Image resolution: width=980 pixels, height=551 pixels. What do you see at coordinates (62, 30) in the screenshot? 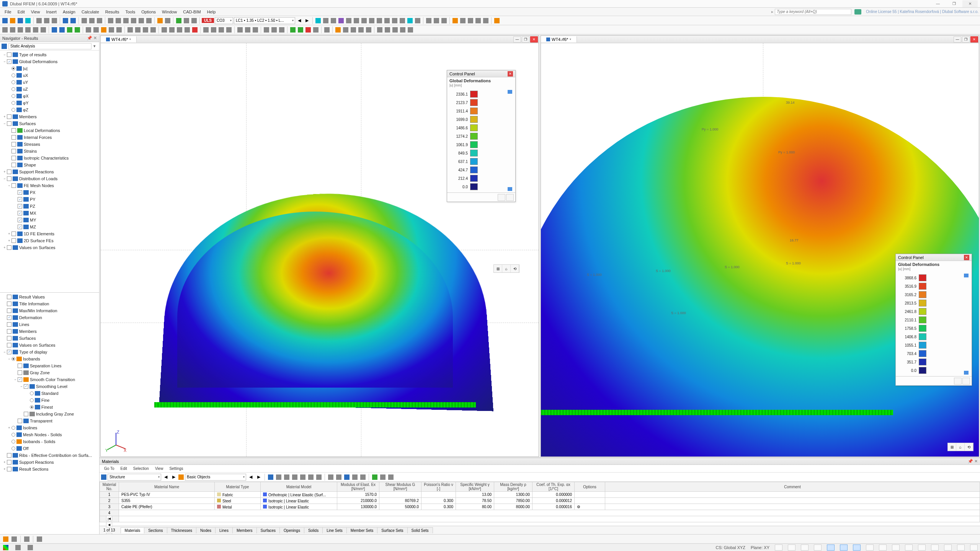
I see `tb2-h` at bounding box center [62, 30].